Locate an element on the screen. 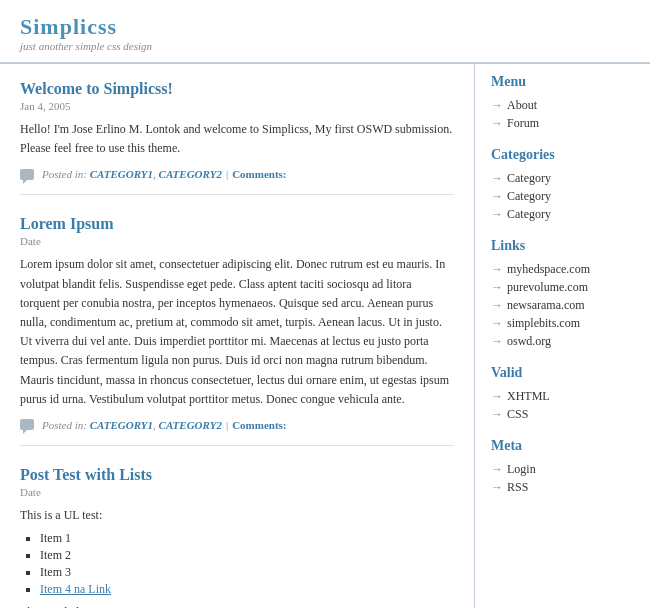  post-date: Jan 4, 2005 is located at coordinates (237, 106).